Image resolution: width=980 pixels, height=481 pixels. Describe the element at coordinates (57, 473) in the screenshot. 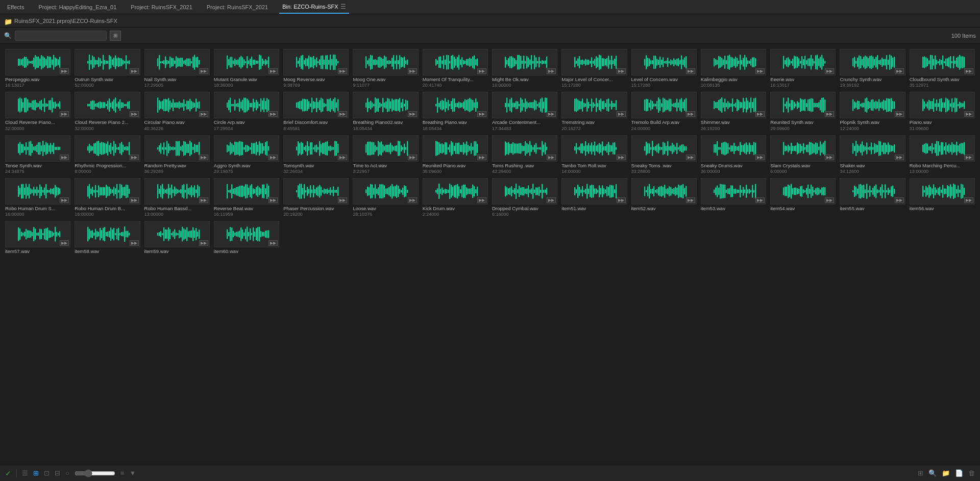

I see `metadata-icon: ⊟` at that location.